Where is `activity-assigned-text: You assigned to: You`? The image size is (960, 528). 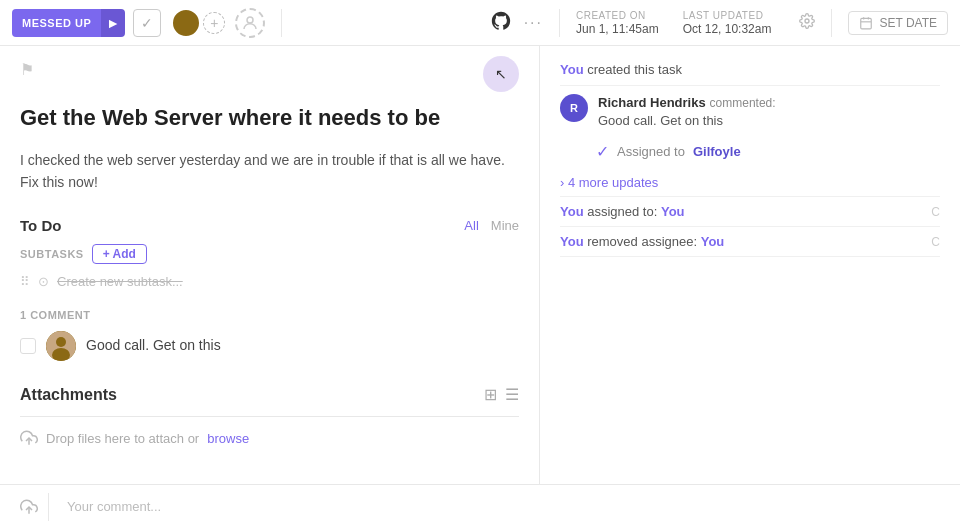
activity-assigned-text: You assigned to: You is located at coordinates (622, 212).